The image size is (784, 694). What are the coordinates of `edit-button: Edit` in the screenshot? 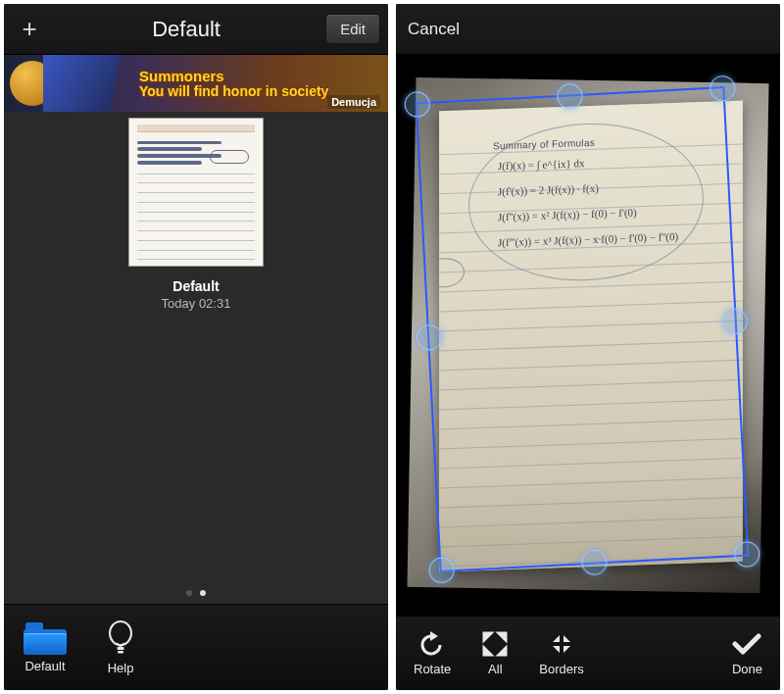 It's located at (353, 29).